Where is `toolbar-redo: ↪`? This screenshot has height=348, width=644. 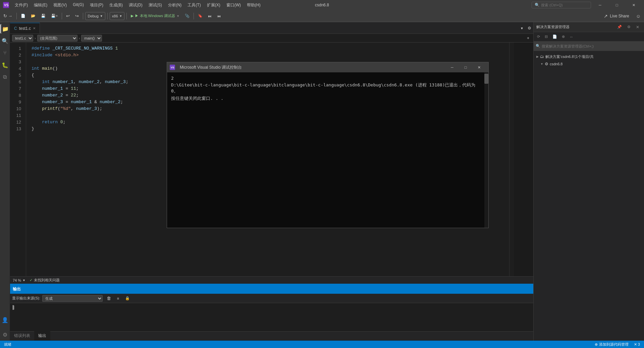
toolbar-redo: ↪ is located at coordinates (77, 16).